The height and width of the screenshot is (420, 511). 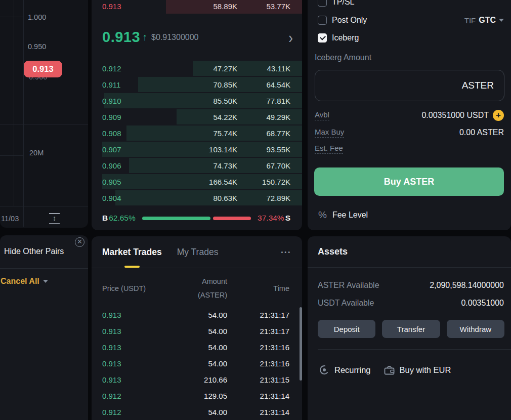 What do you see at coordinates (34, 251) in the screenshot?
I see `hide-other-pairs-label: Hide Other Pairs` at bounding box center [34, 251].